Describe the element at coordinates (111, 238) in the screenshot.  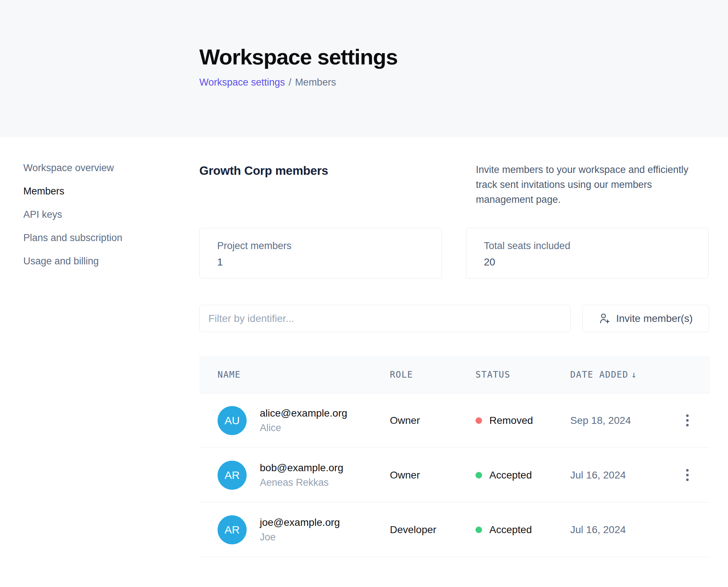
I see `sidebar-item-plans-and-subscription: Plans and subscription` at that location.